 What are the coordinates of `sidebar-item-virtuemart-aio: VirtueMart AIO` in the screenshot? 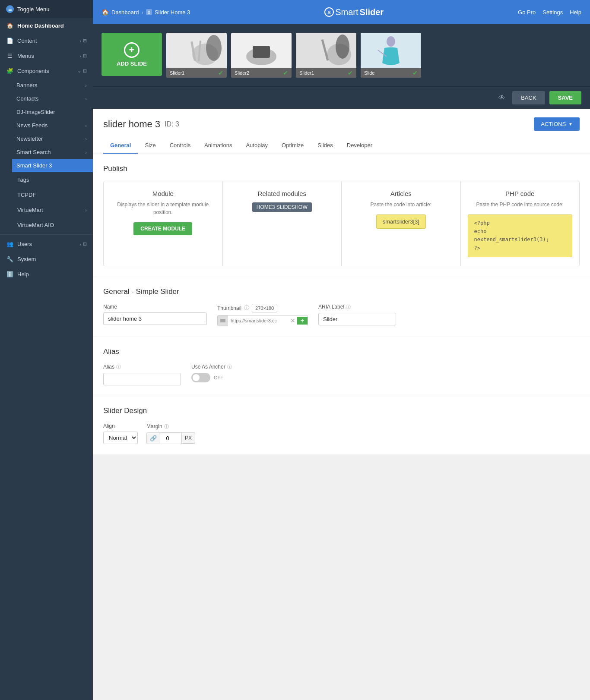 It's located at (47, 225).